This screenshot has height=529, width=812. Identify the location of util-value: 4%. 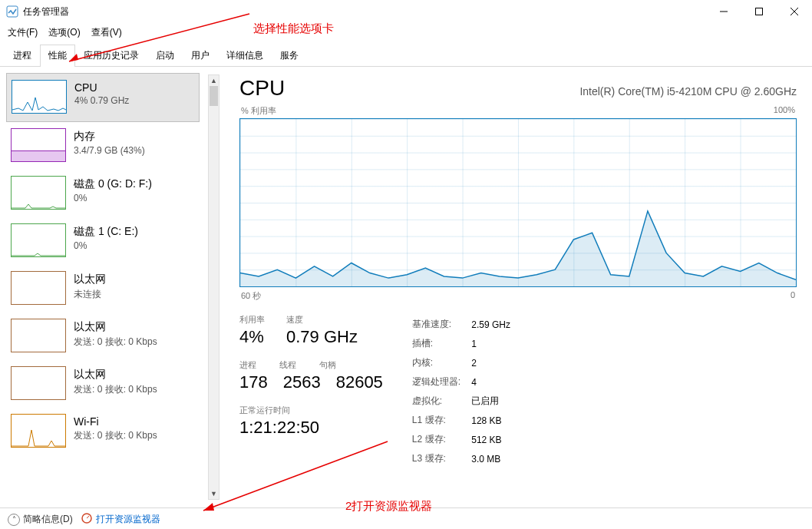
(252, 337).